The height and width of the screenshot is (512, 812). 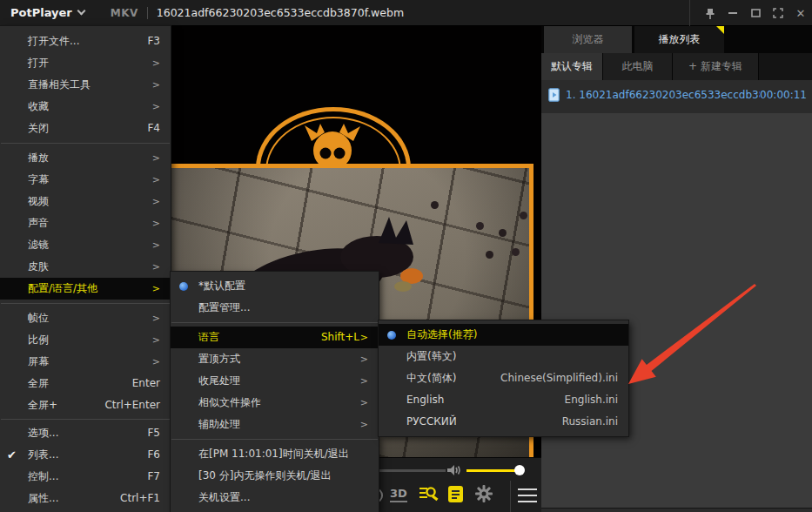 What do you see at coordinates (85, 477) in the screenshot?
I see `menu-item-controls: 控制...F7` at bounding box center [85, 477].